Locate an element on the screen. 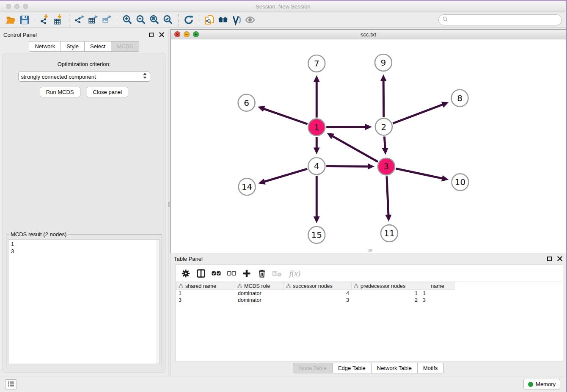 This screenshot has height=392, width=567. zoom-selected-button is located at coordinates (168, 20).